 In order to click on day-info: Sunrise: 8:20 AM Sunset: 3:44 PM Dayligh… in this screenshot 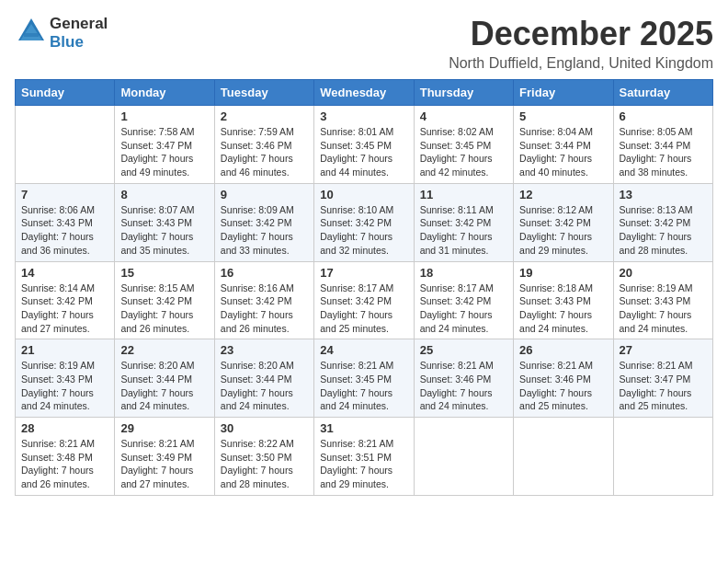, I will do `click(164, 386)`.